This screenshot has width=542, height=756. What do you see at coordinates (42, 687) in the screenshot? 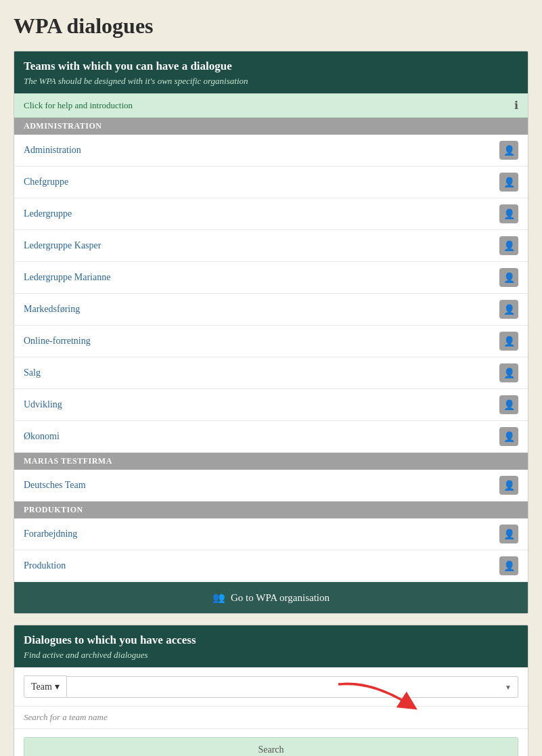
I see `team-label: Team` at bounding box center [42, 687].